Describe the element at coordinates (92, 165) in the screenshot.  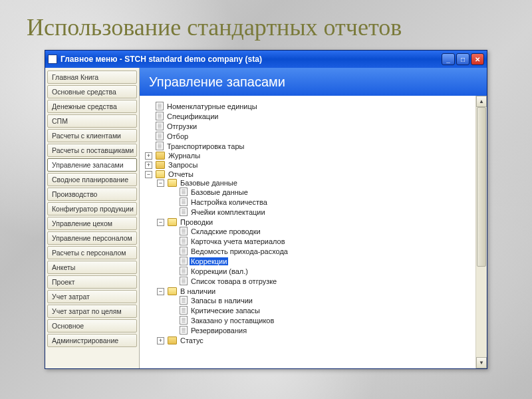
I see `sidebar-item: Управление запасами` at that location.